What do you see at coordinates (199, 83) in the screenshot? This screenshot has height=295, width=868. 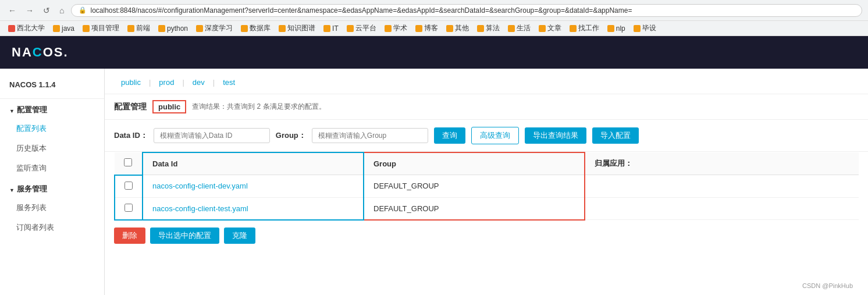 I see `ns-tab-dev: dev` at bounding box center [199, 83].